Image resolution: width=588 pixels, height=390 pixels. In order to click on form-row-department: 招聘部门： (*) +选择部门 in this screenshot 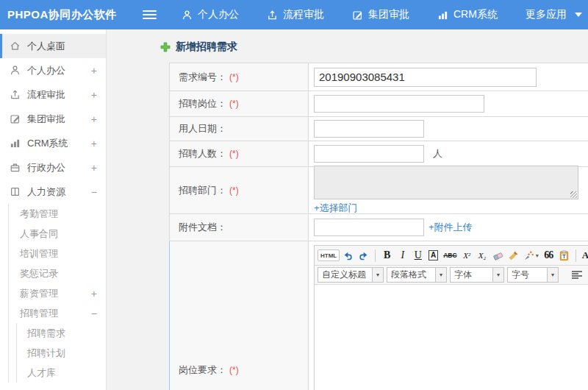, I will do `click(379, 191)`.